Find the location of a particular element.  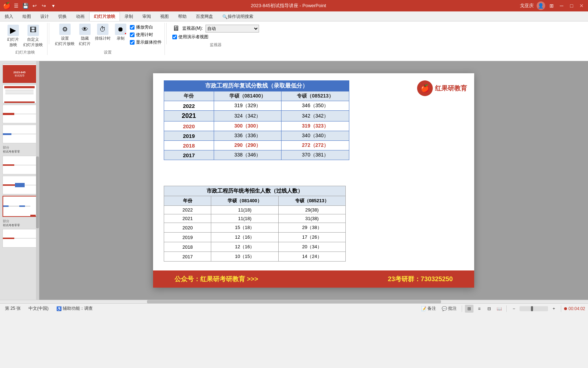

save-button: 💾 is located at coordinates (25, 6).